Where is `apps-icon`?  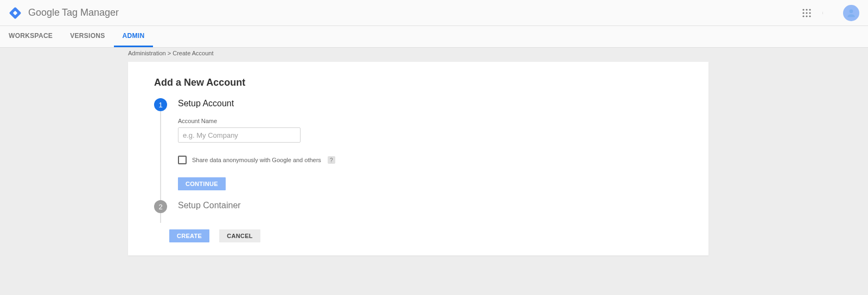
apps-icon is located at coordinates (807, 13).